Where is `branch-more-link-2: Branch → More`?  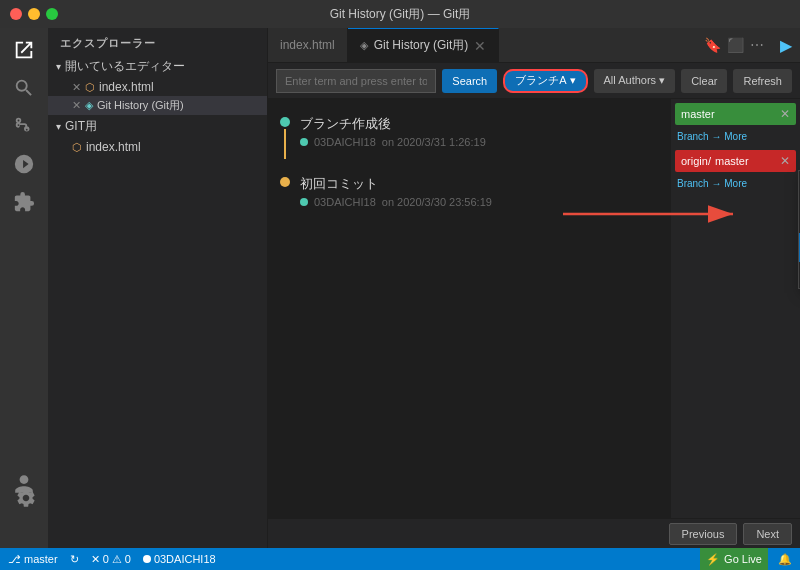
branch-more-link-2: Branch → More is located at coordinates (736, 184).